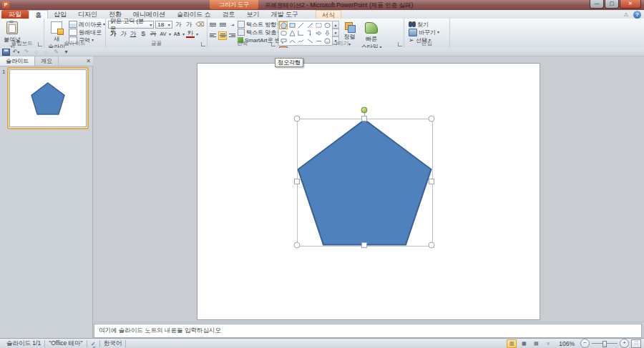 The image size is (644, 348). What do you see at coordinates (60, 14) in the screenshot?
I see `tab-insert: 삽입` at bounding box center [60, 14].